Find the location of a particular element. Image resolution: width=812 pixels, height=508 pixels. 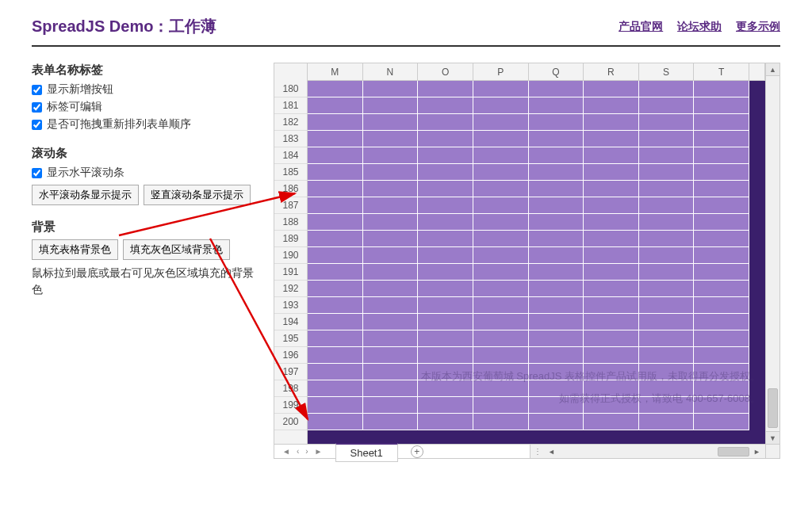

check-show-hscroll: 显示水平滚动条 is located at coordinates (144, 173).